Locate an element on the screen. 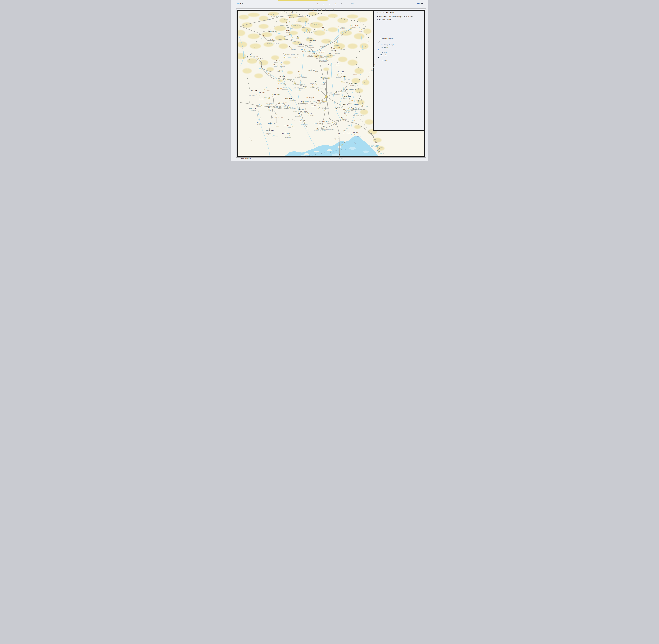  legend-entry-word: máčǫ is located at coordinates (386, 60).